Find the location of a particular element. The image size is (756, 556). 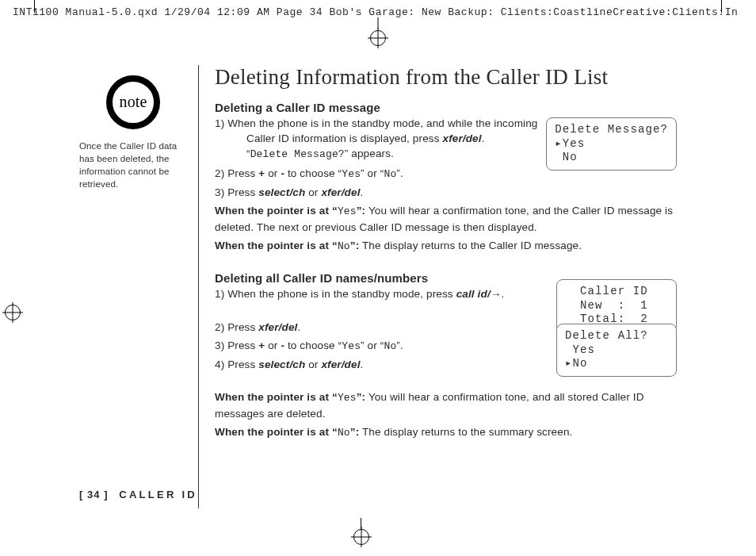

button-ref: call id/→ is located at coordinates (479, 293).